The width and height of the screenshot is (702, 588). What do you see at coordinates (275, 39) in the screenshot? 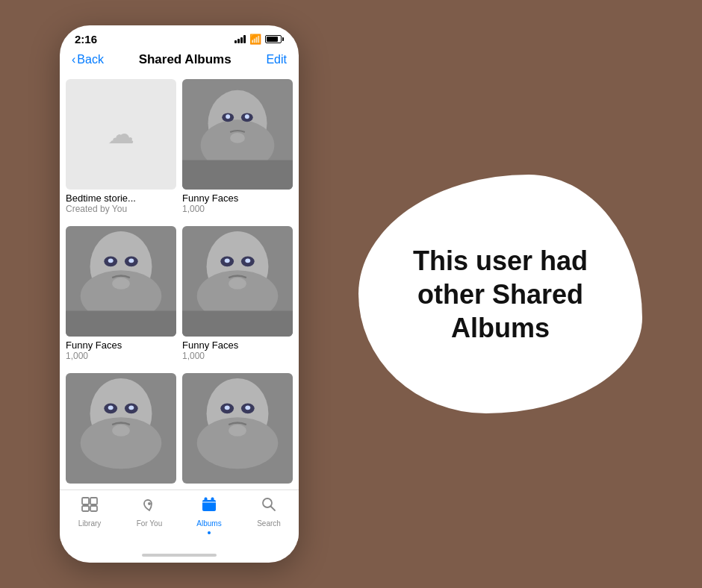
I see `battery-icon` at bounding box center [275, 39].